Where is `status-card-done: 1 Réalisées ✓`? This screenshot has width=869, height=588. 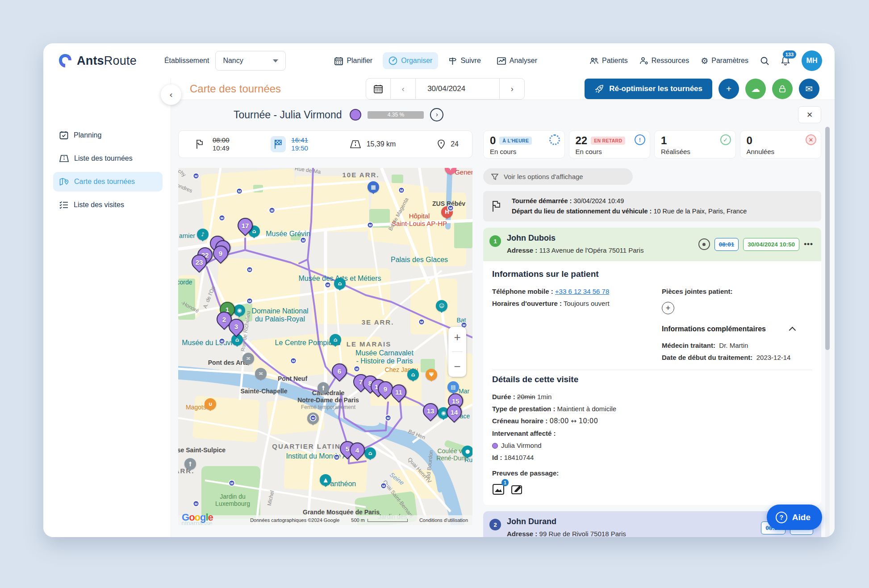
status-card-done: 1 Réalisées ✓ is located at coordinates (695, 145).